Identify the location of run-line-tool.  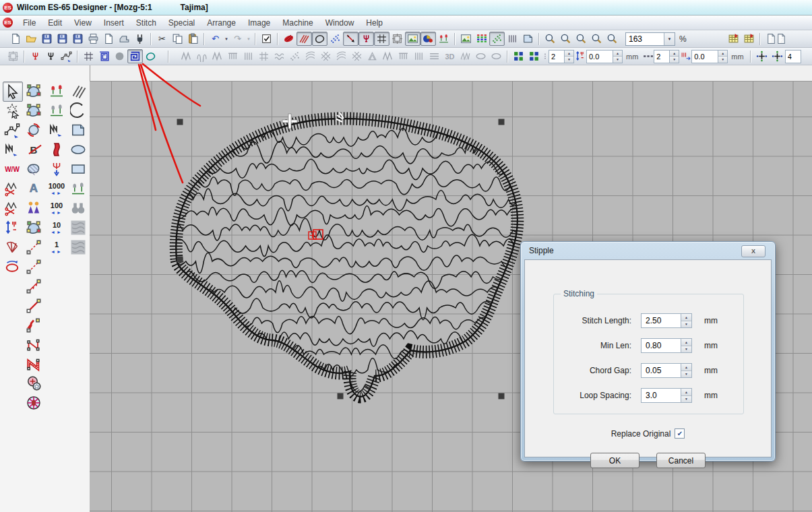
(34, 306).